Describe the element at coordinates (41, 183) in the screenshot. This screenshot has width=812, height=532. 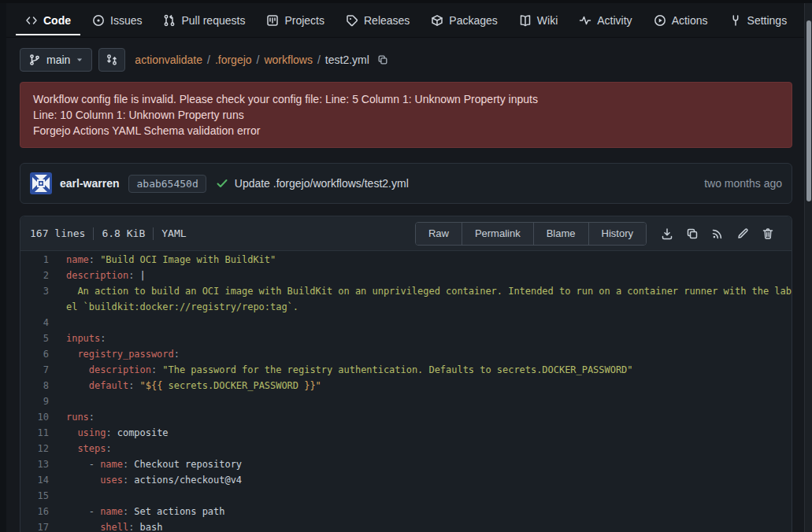
I see `avatar` at that location.